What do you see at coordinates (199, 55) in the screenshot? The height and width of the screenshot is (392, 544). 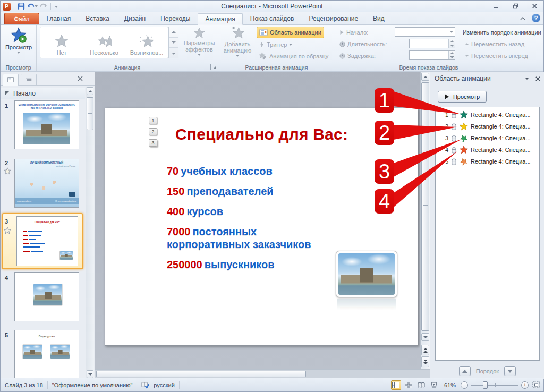 I see `effect-options-dropdown-icon` at bounding box center [199, 55].